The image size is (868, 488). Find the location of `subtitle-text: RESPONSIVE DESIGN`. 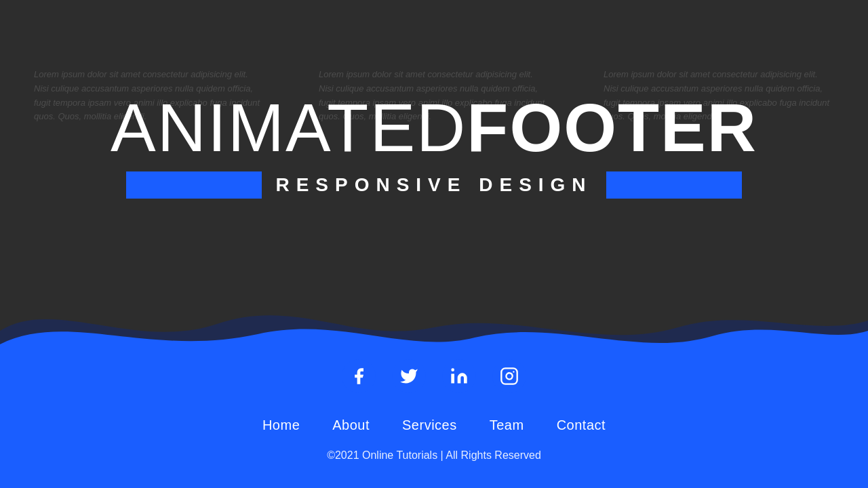

subtitle-text: RESPONSIVE DESIGN is located at coordinates (434, 185).